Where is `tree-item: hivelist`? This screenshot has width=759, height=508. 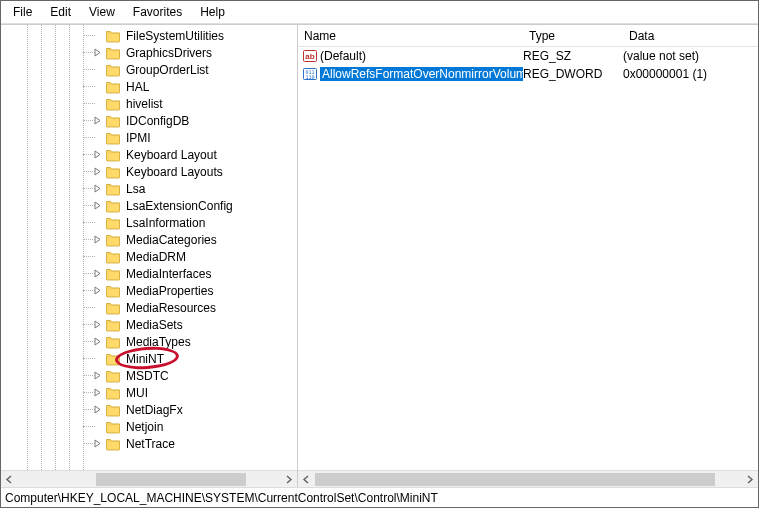
tree-item: hivelist is located at coordinates (149, 104).